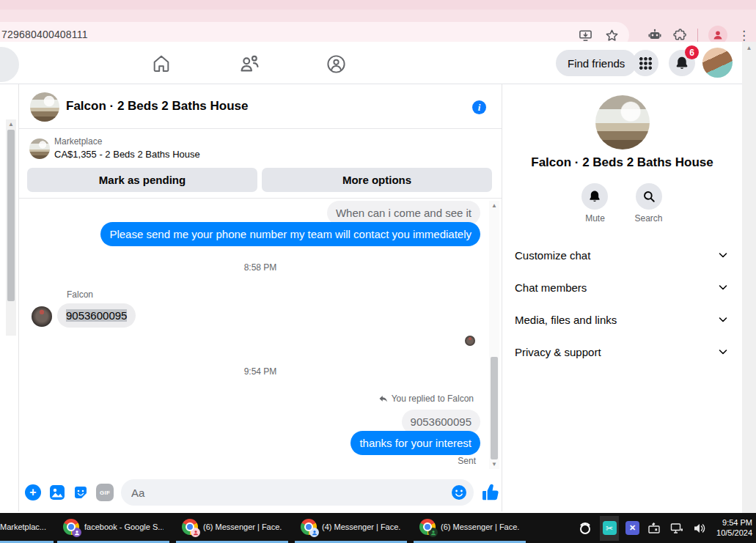 Image resolution: width=756 pixels, height=543 pixels. I want to click on touch-keyboard-icon, so click(654, 528).